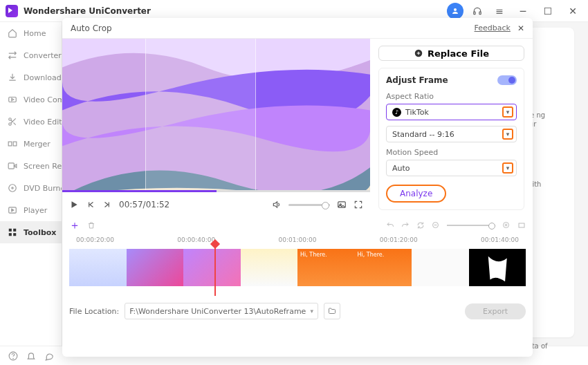 Image resolution: width=588 pixels, height=365 pixels. Describe the element at coordinates (235, 11) in the screenshot. I see `app-title: Wondershare UniConverter` at that location.